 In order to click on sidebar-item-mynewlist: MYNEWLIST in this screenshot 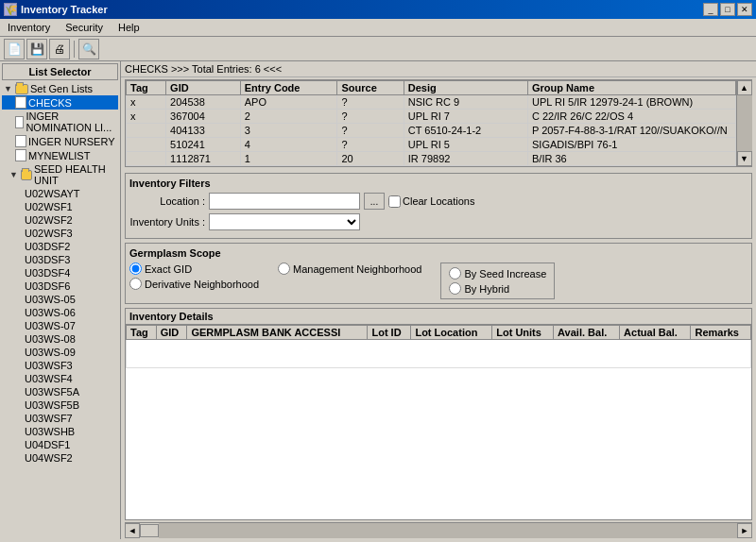, I will do `click(60, 155)`.